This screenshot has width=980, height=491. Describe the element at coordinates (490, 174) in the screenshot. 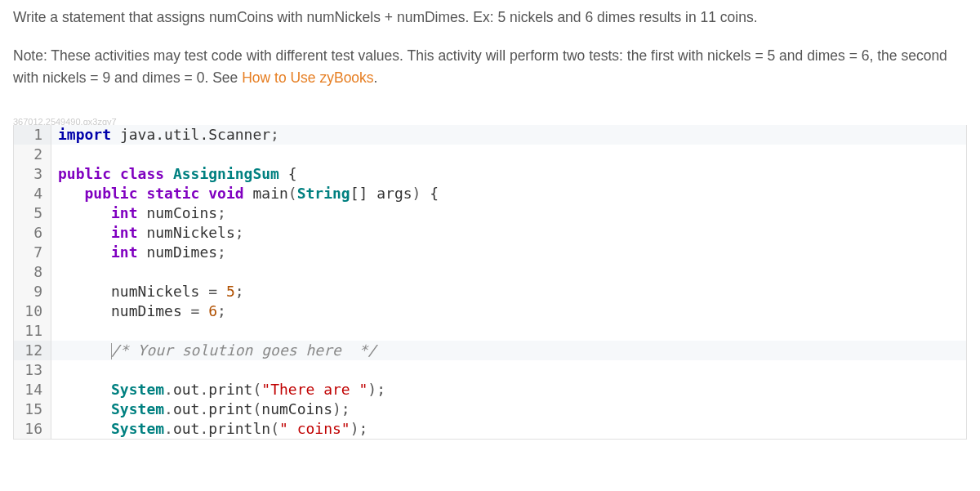

I see `code-line: 3 public class AssigningSum {` at that location.